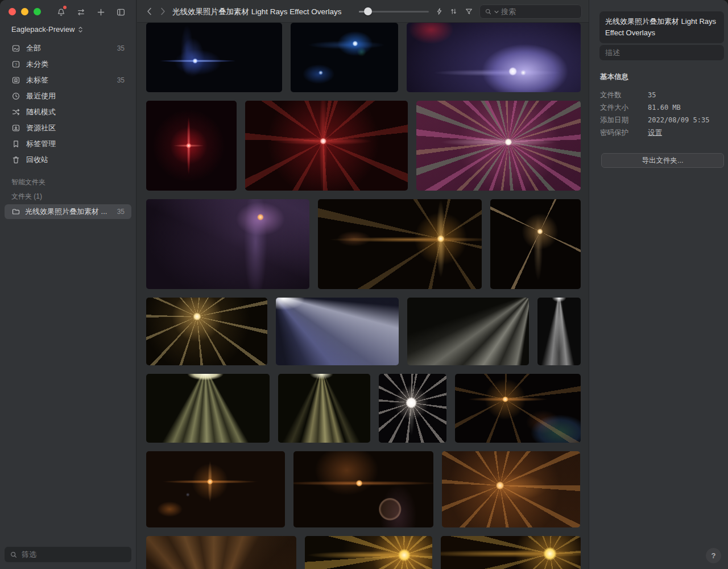  Describe the element at coordinates (624, 121) in the screenshot. I see `info-label: 添加日期` at that location.